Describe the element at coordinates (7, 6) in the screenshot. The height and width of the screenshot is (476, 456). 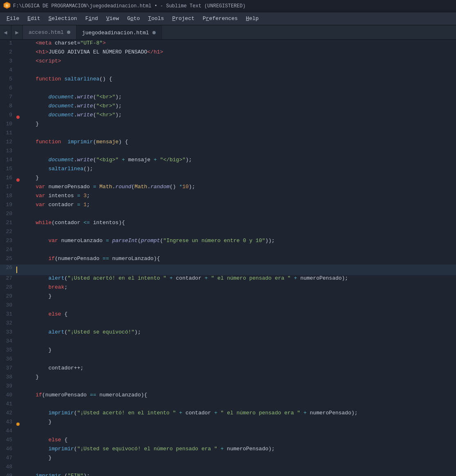
I see `svg-text: S` at that location.